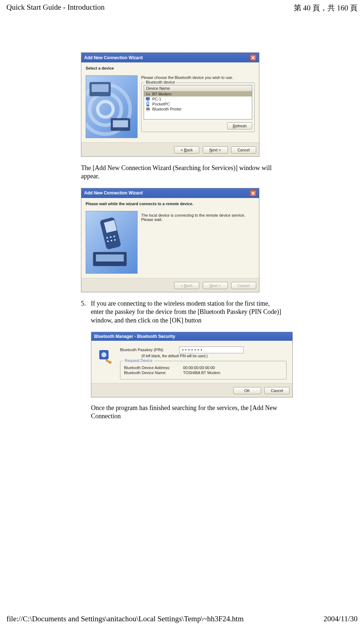  I want to click on footer-date: 2004/11/30, so click(340, 619).